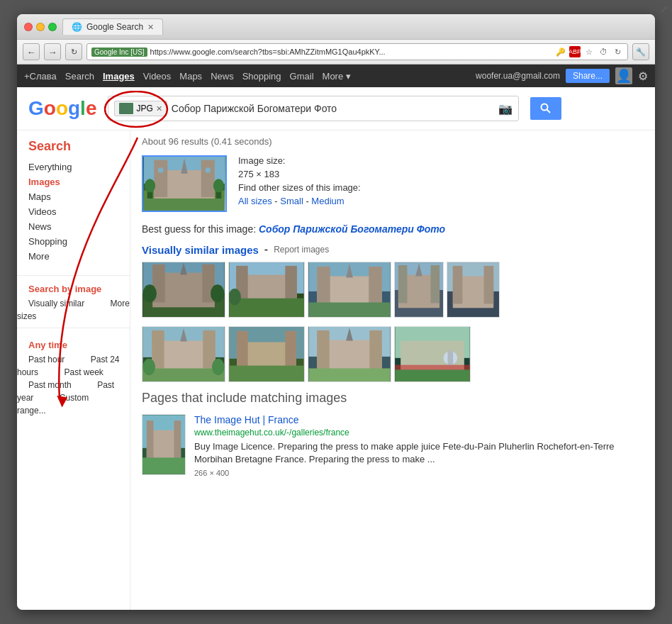 The image size is (672, 624). I want to click on forward-button: →, so click(52, 52).